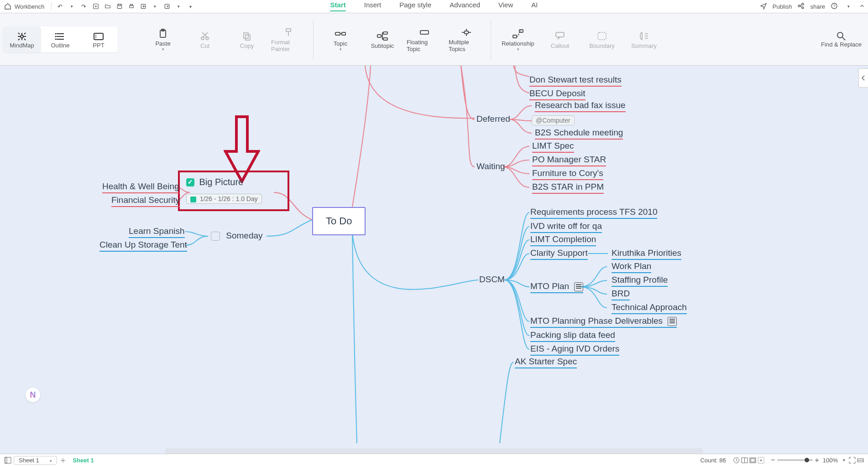 This screenshot has height=466, width=868. I want to click on topic-research-fax: Research bad fax issue, so click(580, 106).